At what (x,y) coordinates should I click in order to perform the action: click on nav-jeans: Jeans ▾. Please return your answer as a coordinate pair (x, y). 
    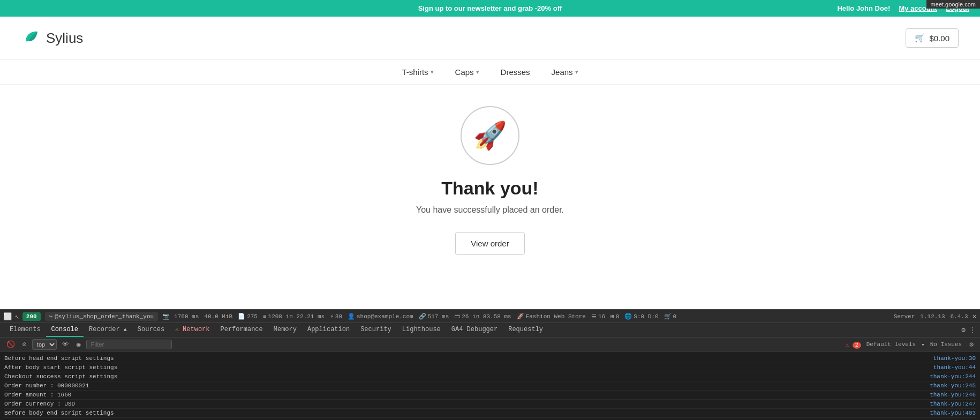
    Looking at the image, I should click on (565, 72).